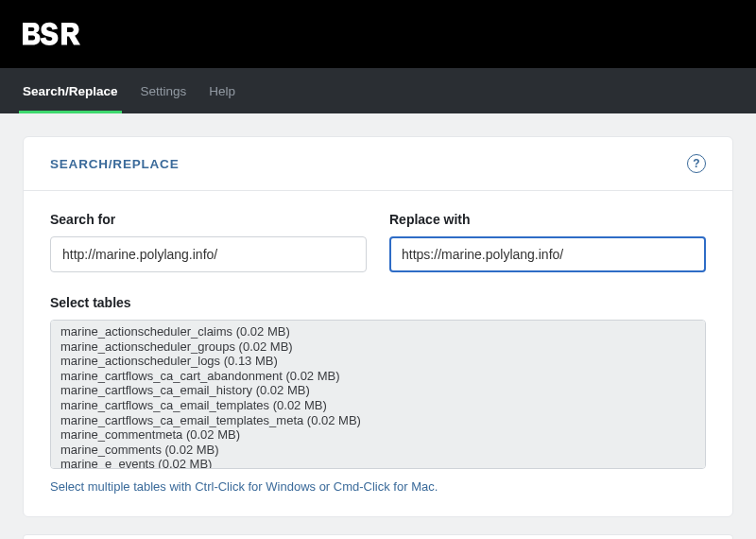 This screenshot has height=539, width=756. What do you see at coordinates (378, 347) in the screenshot?
I see `table-option: marine_actionscheduler_groups (0.02 MB)` at bounding box center [378, 347].